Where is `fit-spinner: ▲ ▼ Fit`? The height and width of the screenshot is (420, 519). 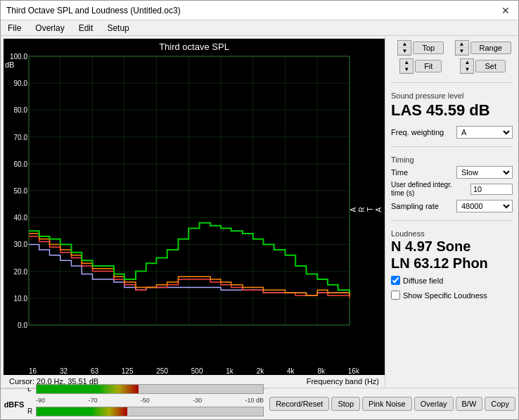 fit-spinner: ▲ ▼ Fit is located at coordinates (421, 66).